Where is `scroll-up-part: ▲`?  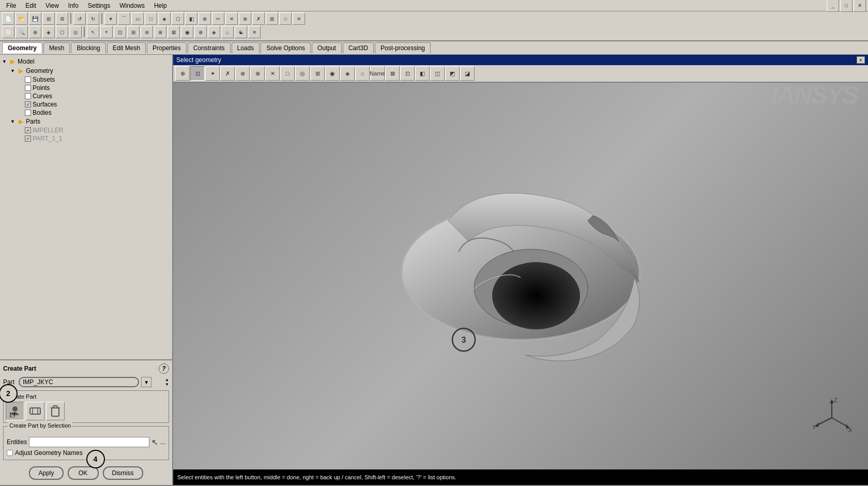 scroll-up-part: ▲ is located at coordinates (167, 379).